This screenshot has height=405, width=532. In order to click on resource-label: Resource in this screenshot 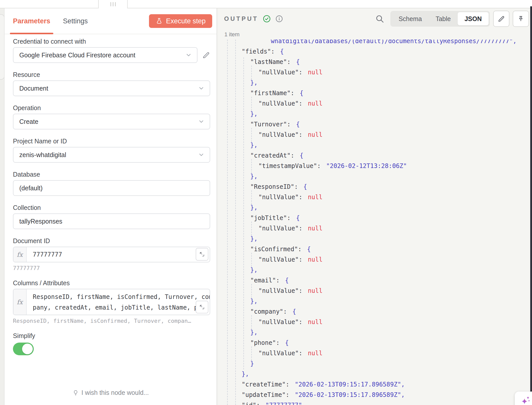, I will do `click(112, 75)`.